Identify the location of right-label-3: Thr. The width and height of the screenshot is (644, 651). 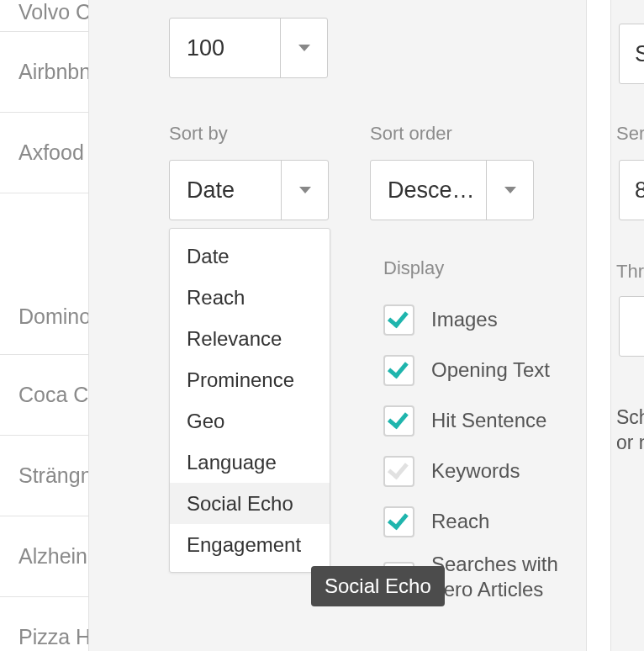
(631, 272).